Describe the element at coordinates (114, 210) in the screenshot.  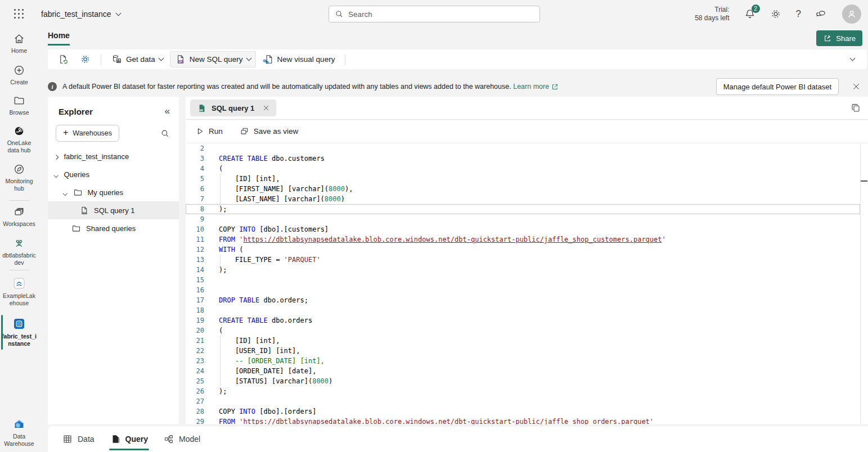
I see `tree-item-sql-query-1: SQL SQL query 1` at that location.